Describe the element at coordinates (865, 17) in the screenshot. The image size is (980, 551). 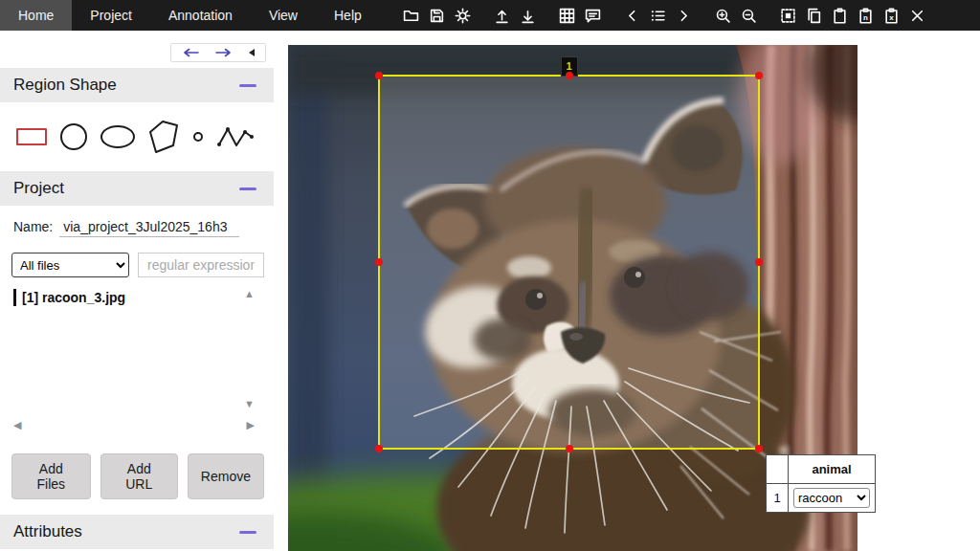
I see `svg-text: n` at that location.